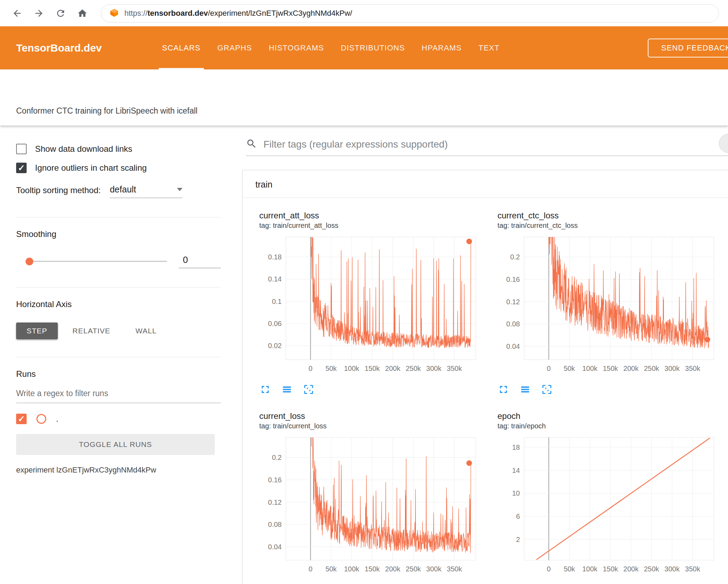 The image size is (728, 584). What do you see at coordinates (364, 48) in the screenshot?
I see `app-header: TensorBoard.dev SCALARS GRAPHS HISTOGRAM…` at bounding box center [364, 48].